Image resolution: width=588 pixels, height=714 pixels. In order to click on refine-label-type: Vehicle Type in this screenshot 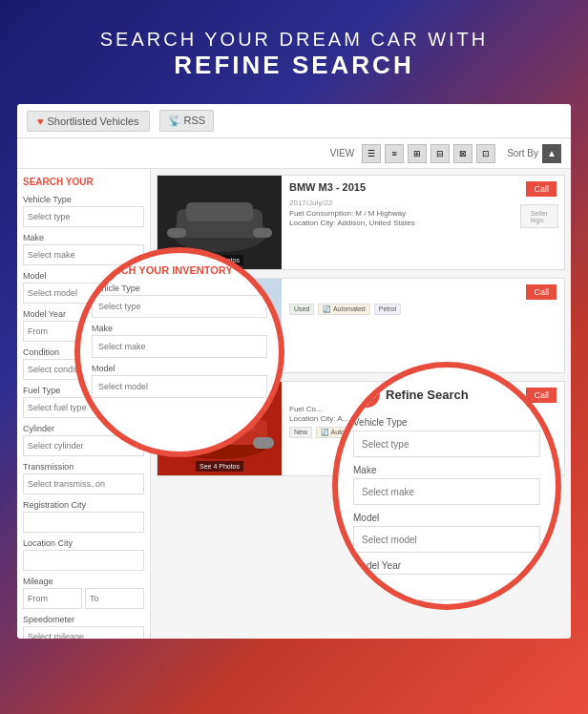, I will do `click(447, 422)`.